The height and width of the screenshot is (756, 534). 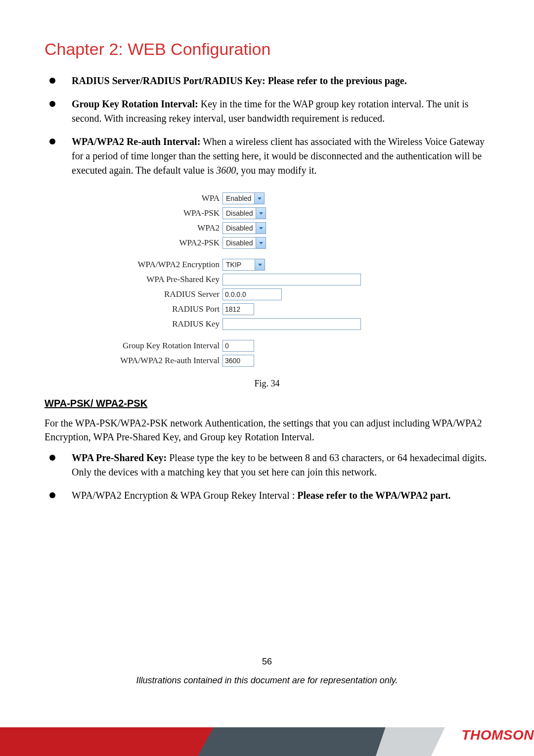 I want to click on psk-input, so click(x=292, y=280).